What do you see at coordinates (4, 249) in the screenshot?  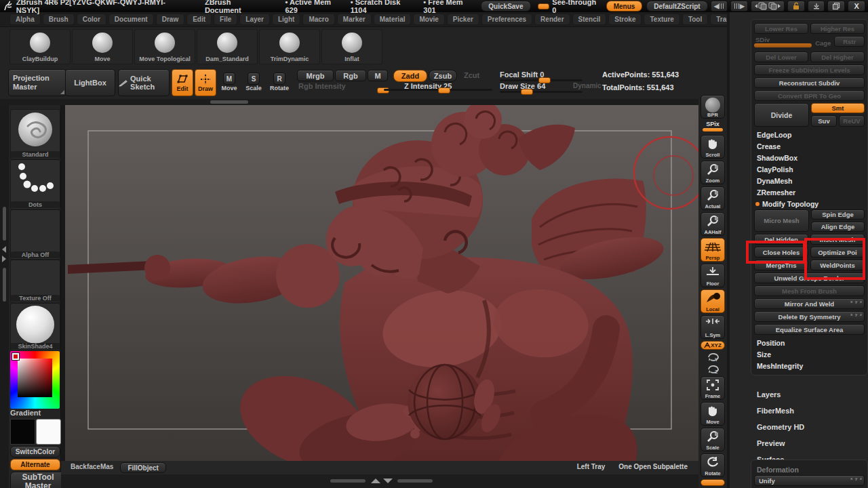 I see `tray-collapse-left-icon` at bounding box center [4, 249].